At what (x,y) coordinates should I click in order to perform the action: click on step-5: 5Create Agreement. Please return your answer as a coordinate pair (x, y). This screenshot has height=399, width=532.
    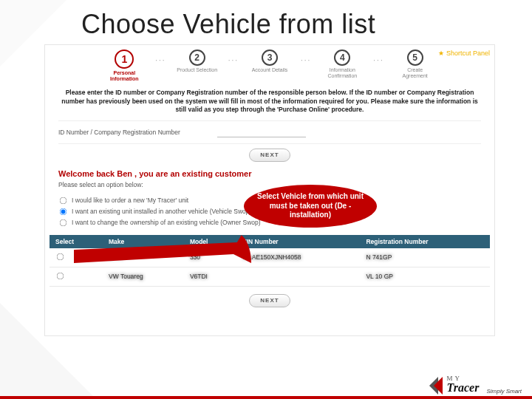
    Looking at the image, I should click on (415, 65).